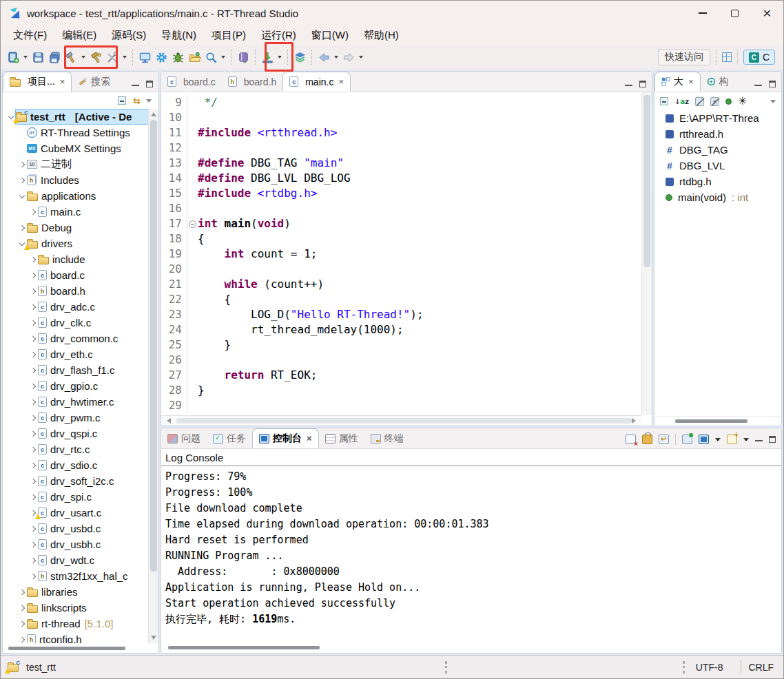 Image resolution: width=784 pixels, height=679 pixels. I want to click on console-tab-problems: 问题, so click(184, 438).